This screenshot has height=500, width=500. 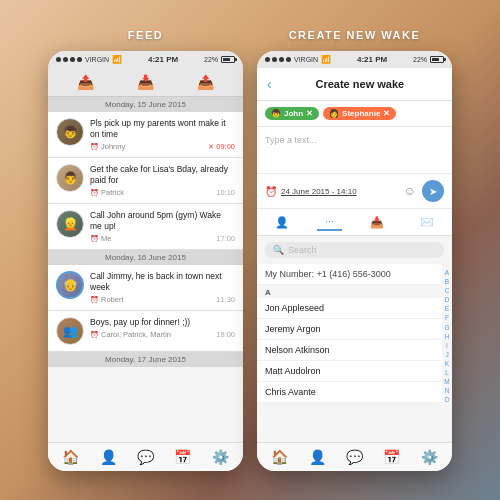 I want to click on alpha-l: L, so click(x=447, y=372).